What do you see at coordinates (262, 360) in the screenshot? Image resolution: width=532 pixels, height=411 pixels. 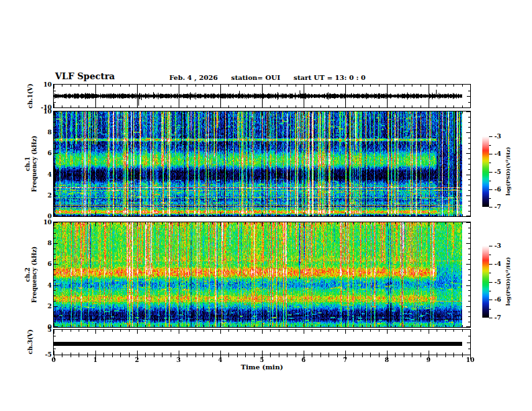 I see `x-tick-label: 5` at bounding box center [262, 360].